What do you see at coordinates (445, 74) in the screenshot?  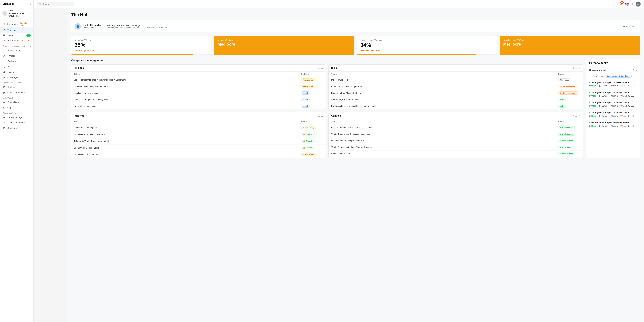 I see `risks-col-title: Title ⌄` at bounding box center [445, 74].